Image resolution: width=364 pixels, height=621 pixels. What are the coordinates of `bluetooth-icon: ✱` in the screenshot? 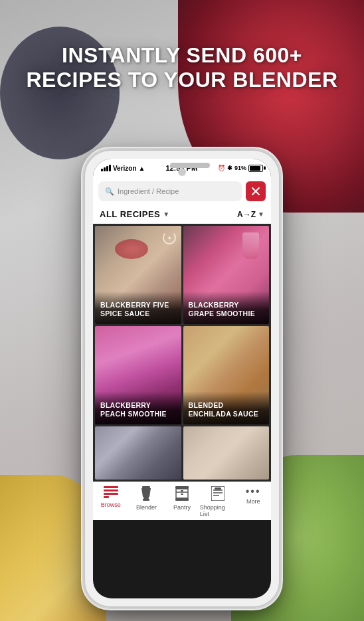 It's located at (230, 168).